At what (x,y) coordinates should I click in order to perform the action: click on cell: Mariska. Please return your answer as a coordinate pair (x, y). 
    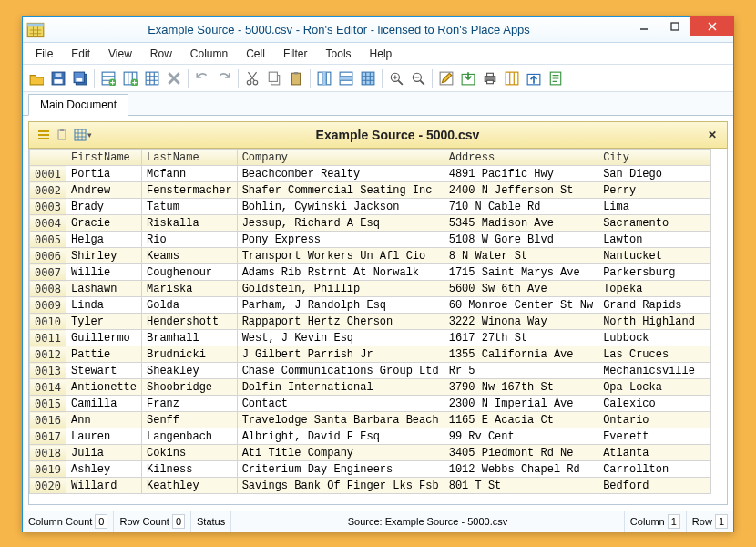
    Looking at the image, I should click on (189, 289).